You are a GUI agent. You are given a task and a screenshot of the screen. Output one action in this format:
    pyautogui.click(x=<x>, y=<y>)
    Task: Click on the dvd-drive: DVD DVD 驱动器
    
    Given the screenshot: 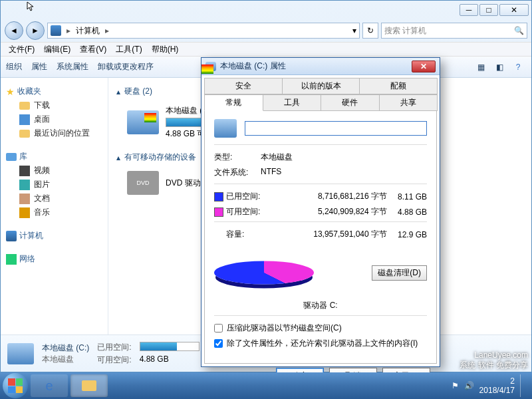 What is the action you would take?
    pyautogui.click(x=168, y=183)
    